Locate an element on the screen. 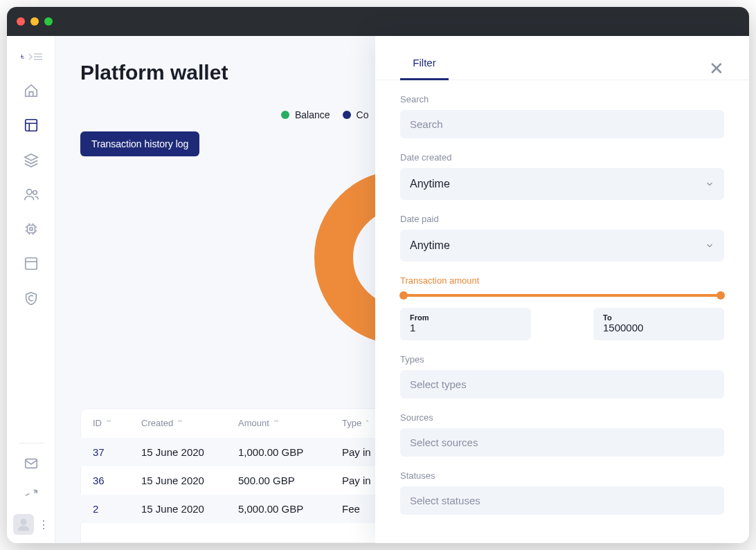 This screenshot has height=550, width=756. filter-header: Filter ✕ is located at coordinates (562, 68).